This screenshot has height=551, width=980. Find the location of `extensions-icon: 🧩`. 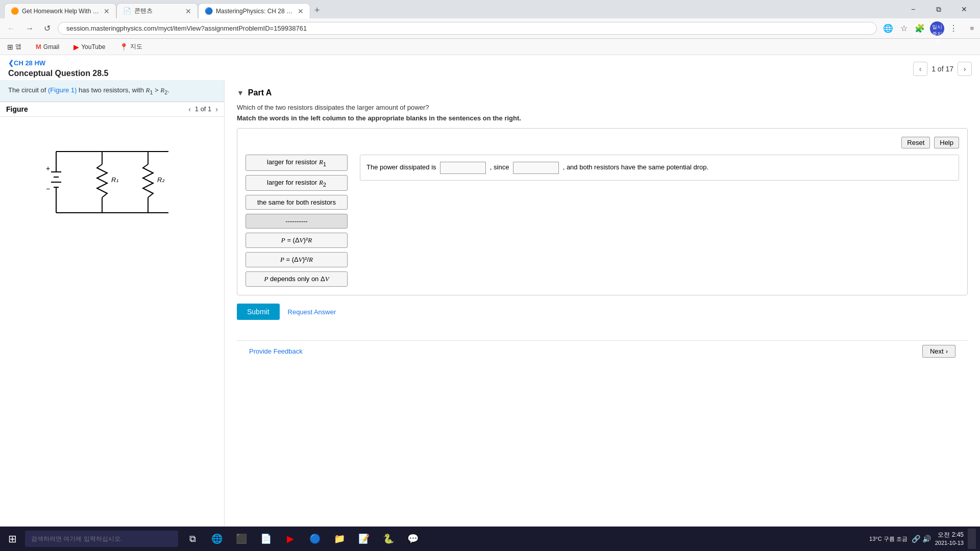

extensions-icon: 🧩 is located at coordinates (920, 29).